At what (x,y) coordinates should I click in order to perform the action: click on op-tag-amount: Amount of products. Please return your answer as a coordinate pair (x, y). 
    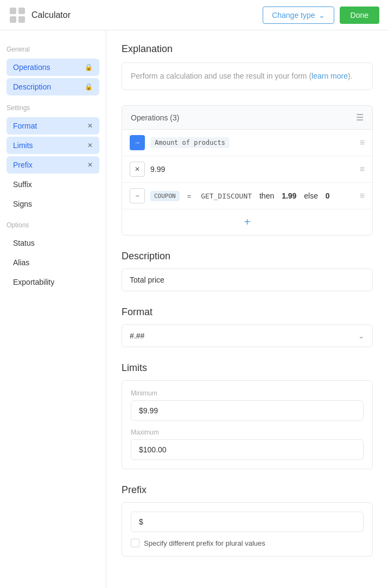
    Looking at the image, I should click on (190, 143).